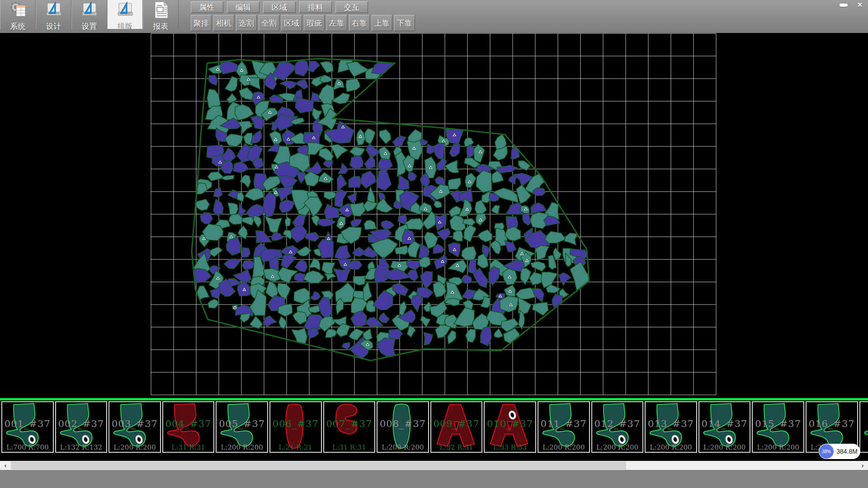 This screenshot has width=868, height=488. I want to click on part-thumbnail-6: 006_#37L:21 R:21, so click(296, 427).